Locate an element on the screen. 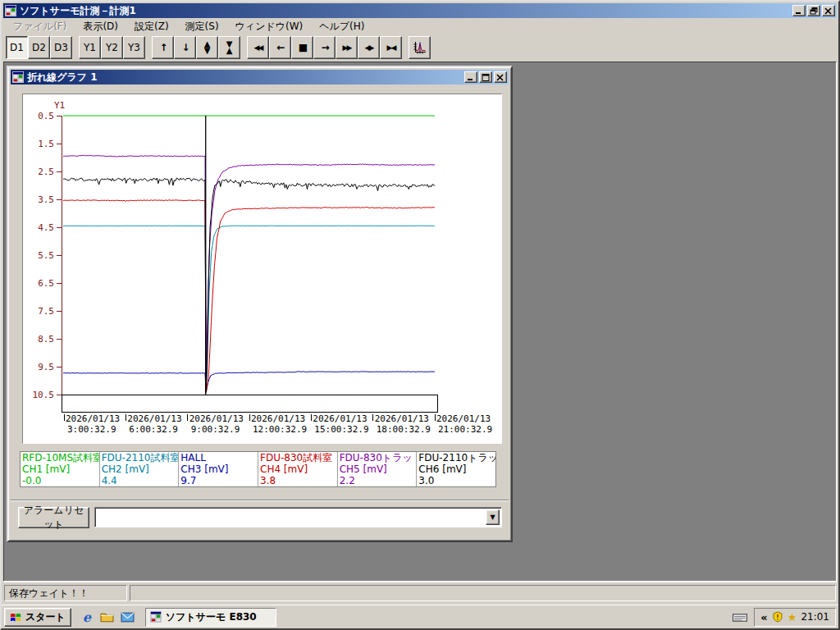 The width and height of the screenshot is (840, 630). security-shield-icon is located at coordinates (778, 617).